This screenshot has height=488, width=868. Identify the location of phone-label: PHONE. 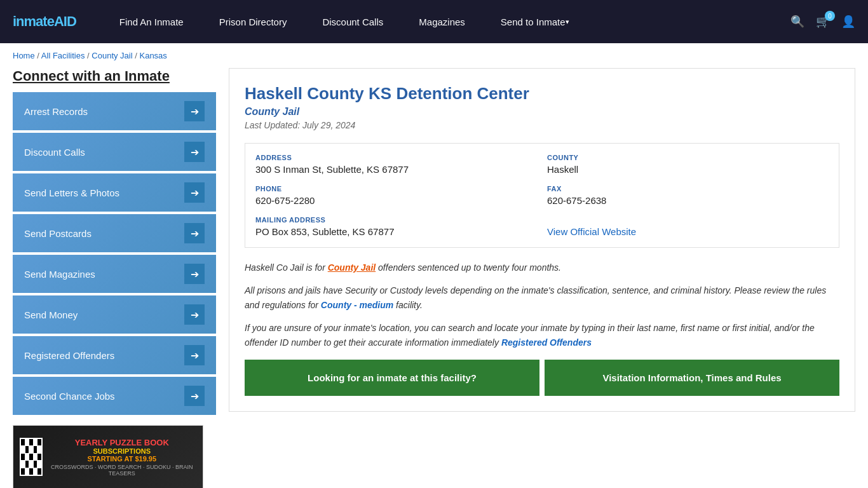
(397, 189).